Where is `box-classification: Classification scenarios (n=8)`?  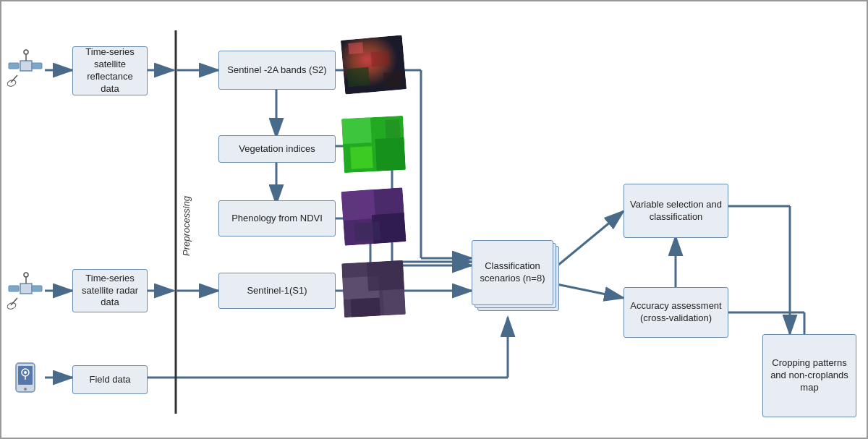 box-classification: Classification scenarios (n=8) is located at coordinates (512, 273).